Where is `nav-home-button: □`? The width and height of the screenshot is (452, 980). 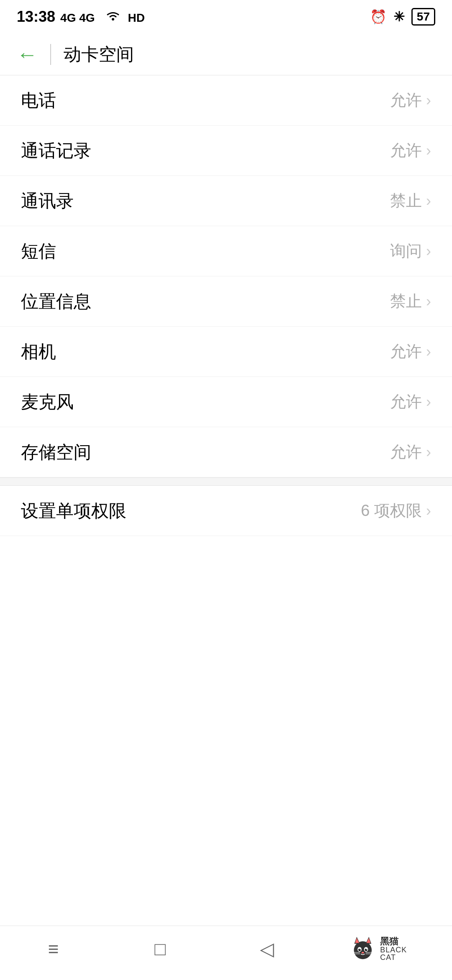 nav-home-button: □ is located at coordinates (160, 949).